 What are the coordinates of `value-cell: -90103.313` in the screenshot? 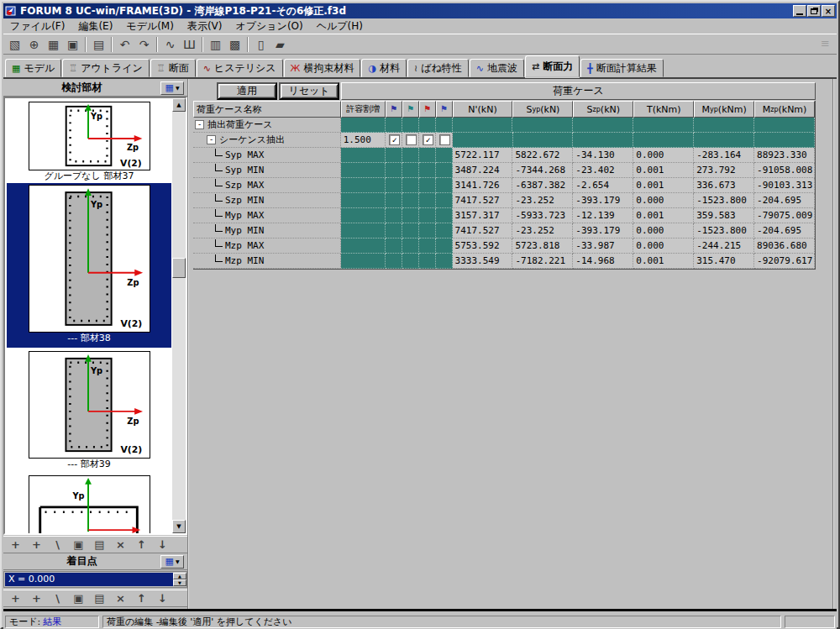 It's located at (785, 186).